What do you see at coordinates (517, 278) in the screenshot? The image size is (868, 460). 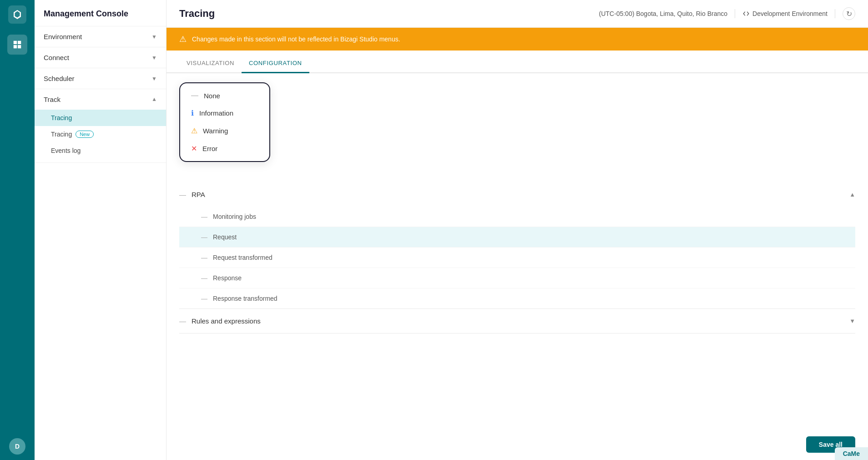 I see `config-item-response: — Response` at bounding box center [517, 278].